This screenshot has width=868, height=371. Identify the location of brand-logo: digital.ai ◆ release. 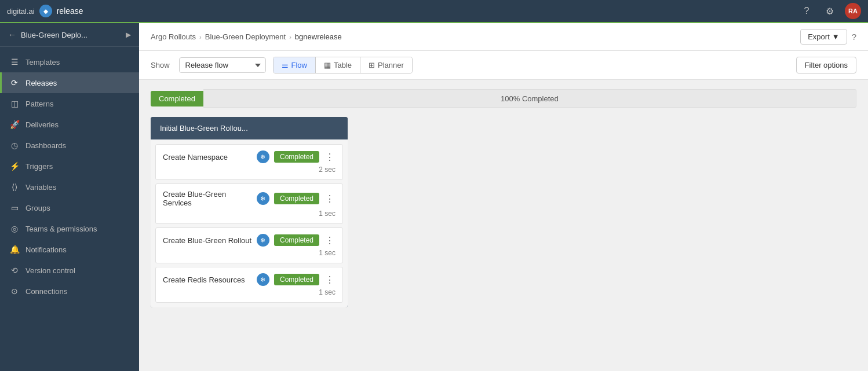
(45, 11).